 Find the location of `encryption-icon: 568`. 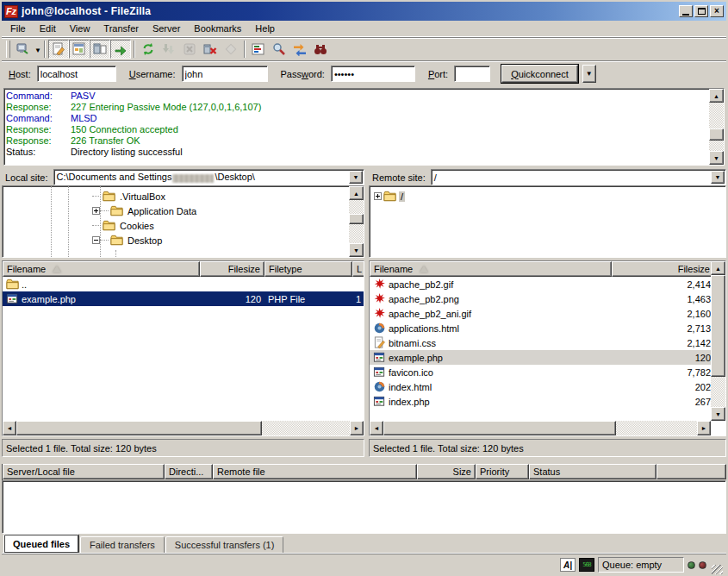

encryption-icon: 568 is located at coordinates (587, 565).